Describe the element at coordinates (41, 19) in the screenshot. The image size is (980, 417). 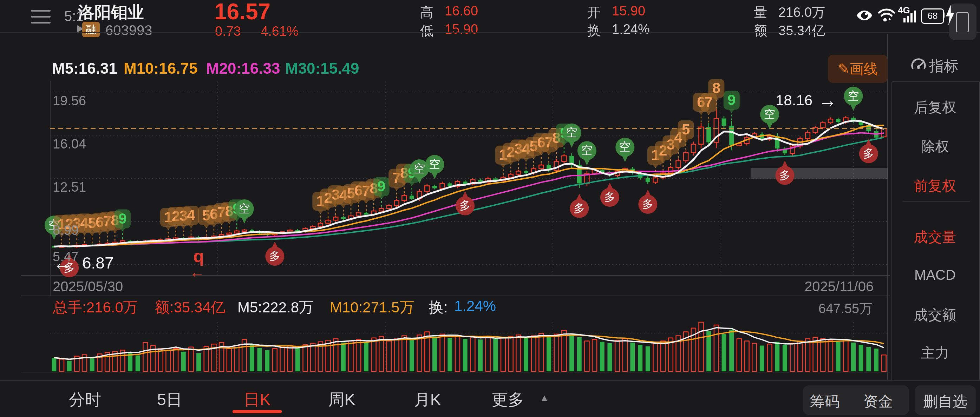
I see `menu-icon` at that location.